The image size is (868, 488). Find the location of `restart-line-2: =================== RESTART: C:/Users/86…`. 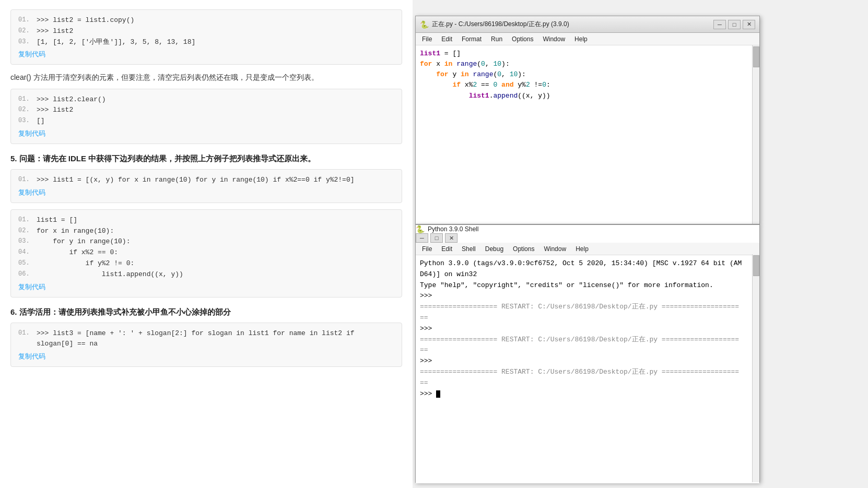

restart-line-2: =================== RESTART: C:/Users/86… is located at coordinates (580, 339).